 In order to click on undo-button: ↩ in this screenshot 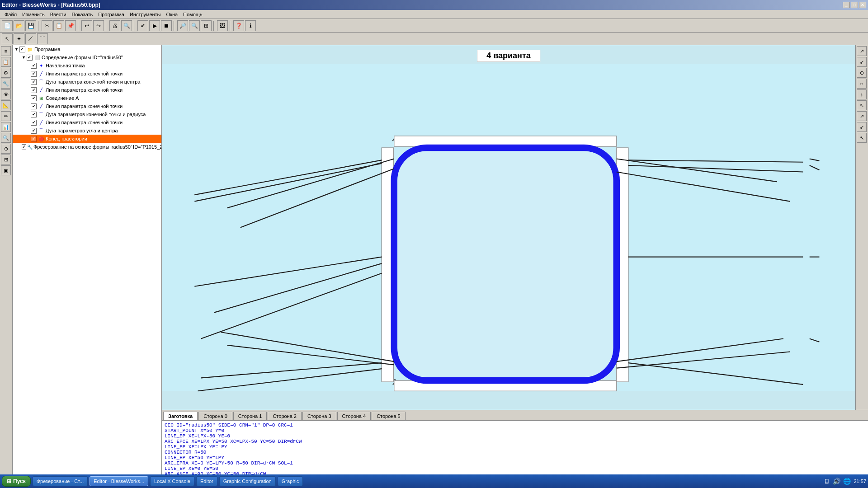, I will do `click(87, 26)`.